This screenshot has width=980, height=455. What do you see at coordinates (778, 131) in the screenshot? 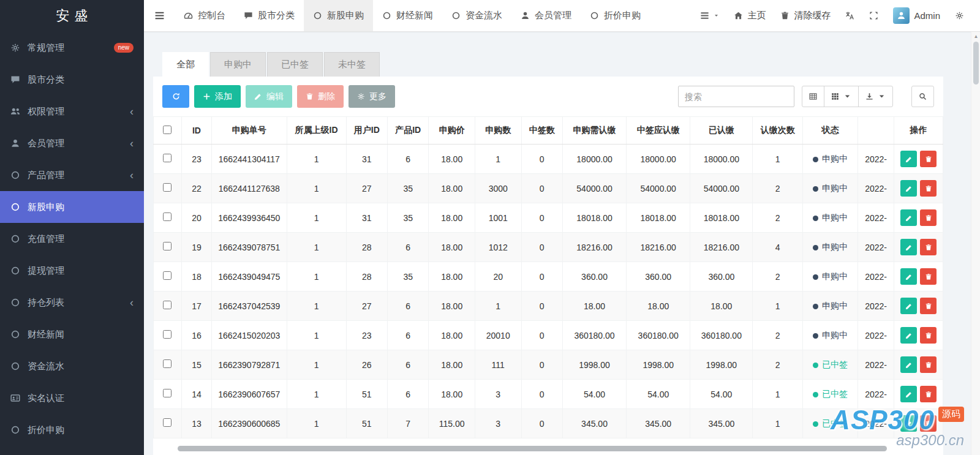
I see `column-header: 认缴次数` at bounding box center [778, 131].